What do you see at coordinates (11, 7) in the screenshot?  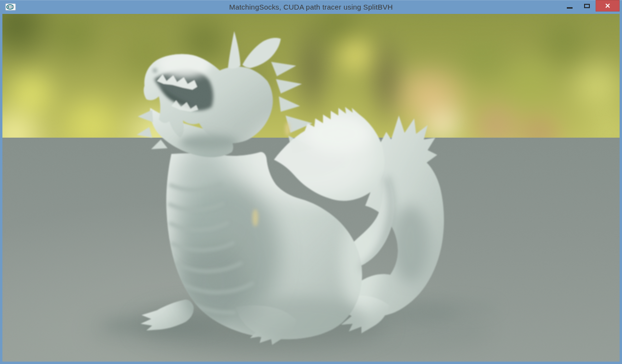 I see `app-icon` at bounding box center [11, 7].